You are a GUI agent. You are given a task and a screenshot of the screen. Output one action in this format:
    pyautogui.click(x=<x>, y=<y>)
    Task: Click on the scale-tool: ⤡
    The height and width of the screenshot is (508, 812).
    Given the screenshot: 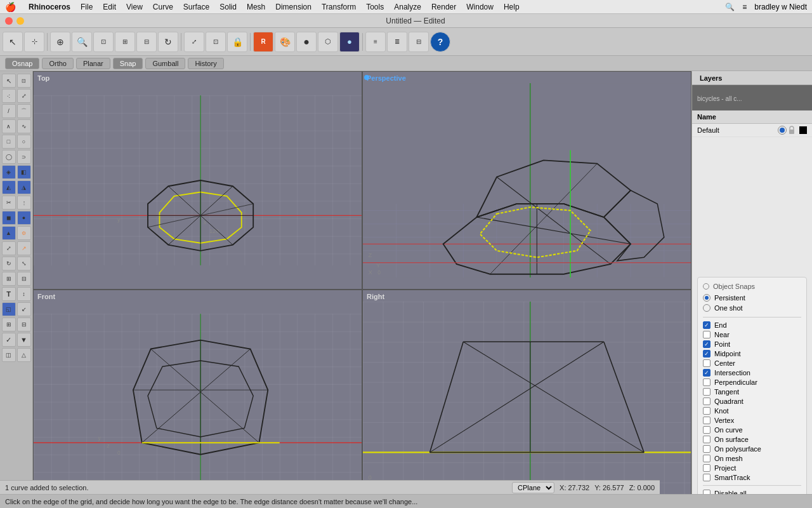 What is the action you would take?
    pyautogui.click(x=24, y=264)
    